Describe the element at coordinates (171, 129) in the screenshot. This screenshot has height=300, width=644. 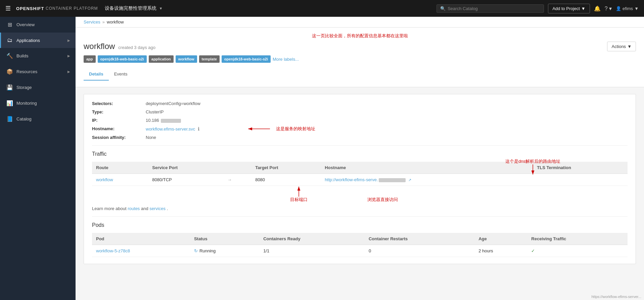
I see `hostname-link: workflow.efims-server.svc` at that location.